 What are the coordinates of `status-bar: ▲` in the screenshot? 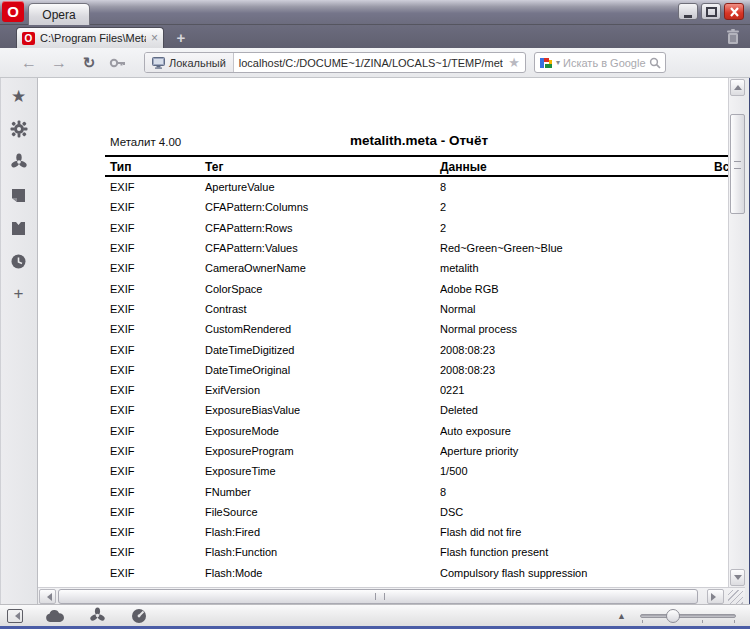 It's located at (375, 615).